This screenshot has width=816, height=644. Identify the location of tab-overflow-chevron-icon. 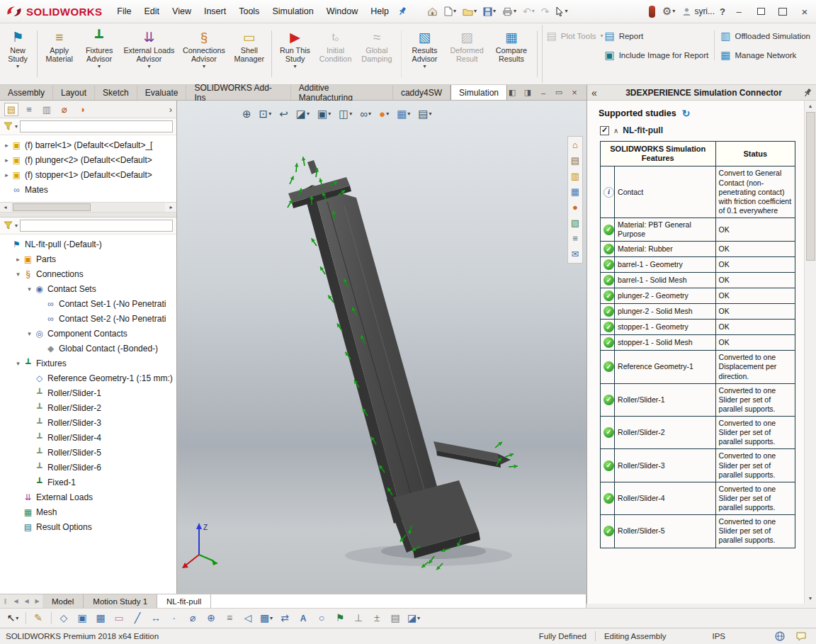
(171, 109).